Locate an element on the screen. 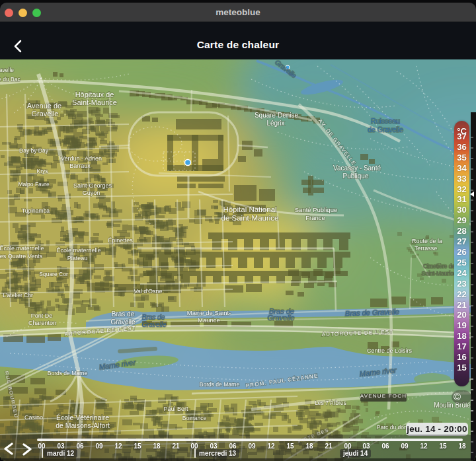 The width and height of the screenshot is (476, 461). svg-text: Krys is located at coordinates (42, 171).